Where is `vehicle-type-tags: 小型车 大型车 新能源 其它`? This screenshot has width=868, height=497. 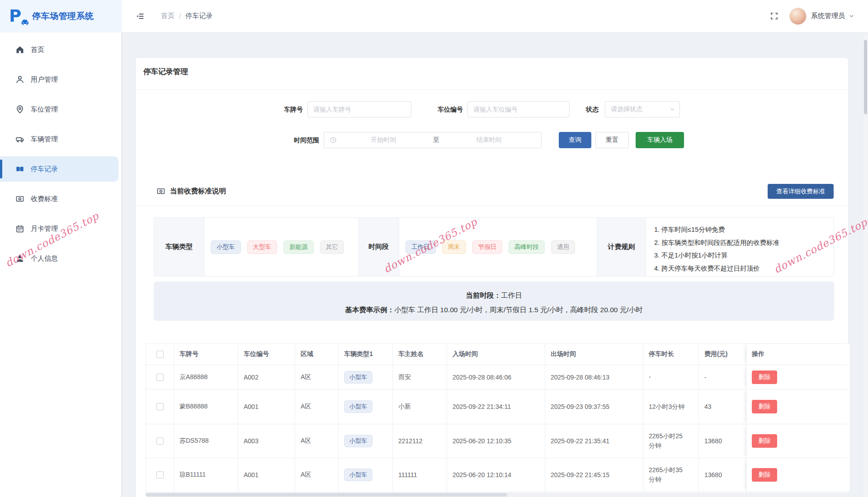 vehicle-type-tags: 小型车 大型车 新能源 其它 is located at coordinates (281, 247).